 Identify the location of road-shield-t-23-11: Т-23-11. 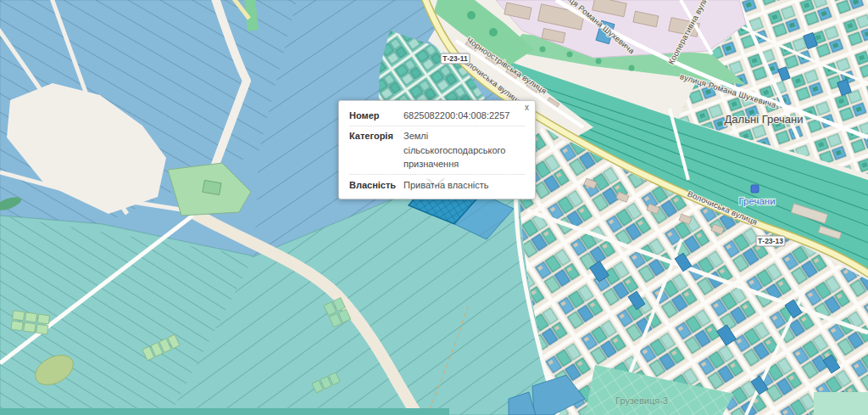
(455, 59).